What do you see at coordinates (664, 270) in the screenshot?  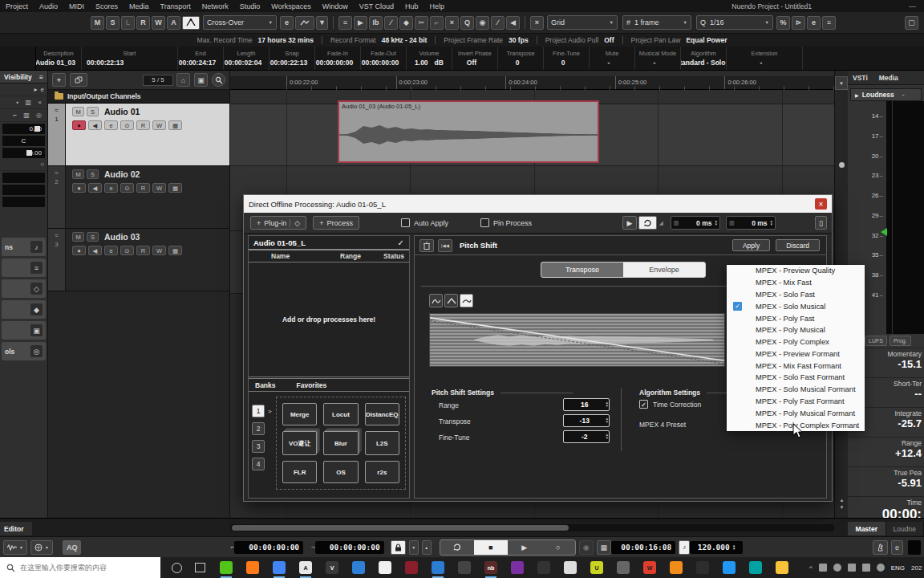 I see `pitch-tab: Envelope` at bounding box center [664, 270].